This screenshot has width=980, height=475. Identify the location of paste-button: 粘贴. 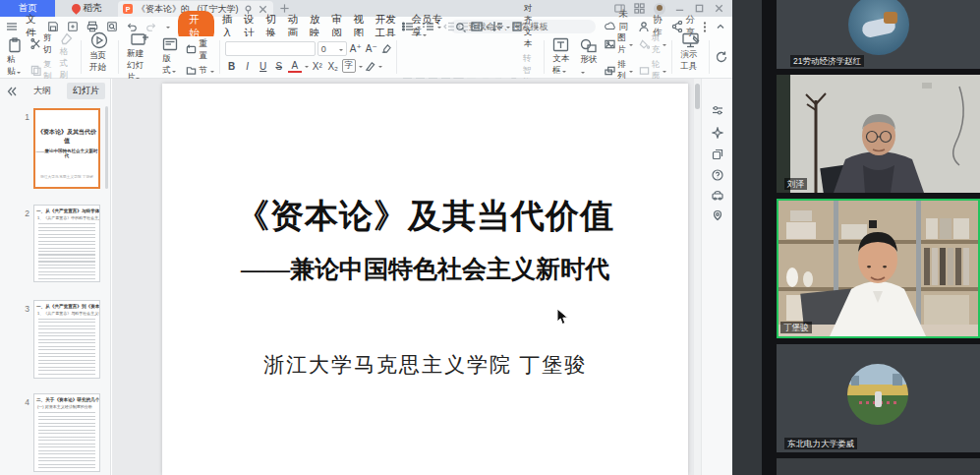
(15, 57).